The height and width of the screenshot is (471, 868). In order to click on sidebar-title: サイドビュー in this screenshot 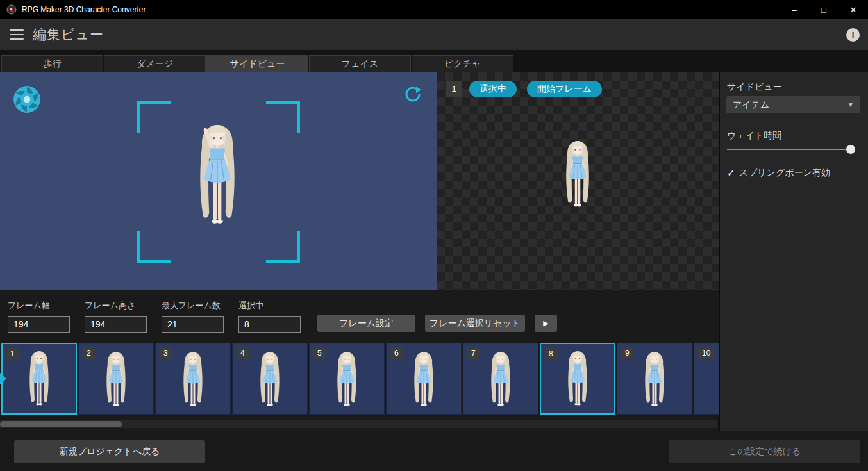, I will do `click(755, 87)`.